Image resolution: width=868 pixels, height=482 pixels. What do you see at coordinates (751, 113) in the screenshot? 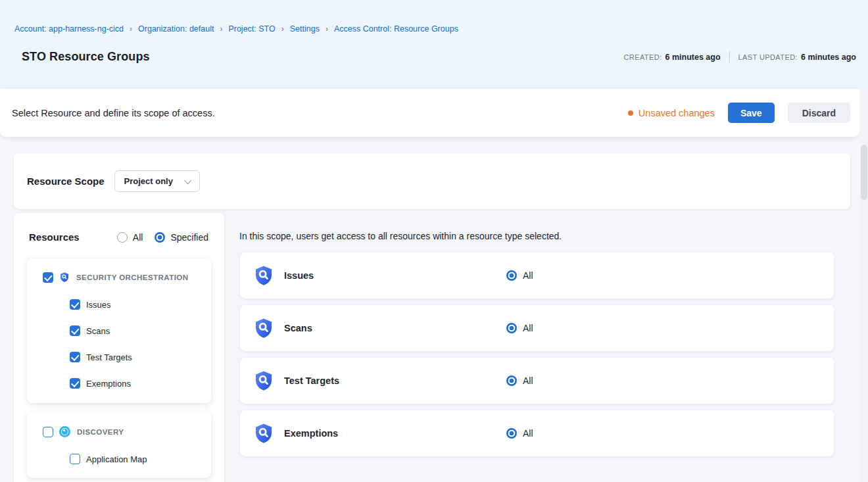
I see `save-button: Save` at bounding box center [751, 113].